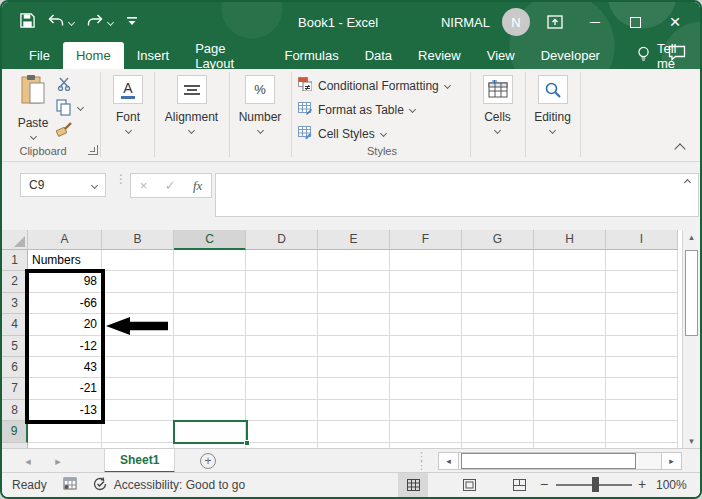 This screenshot has height=499, width=702. What do you see at coordinates (210, 304) in the screenshot?
I see `cell-C3` at bounding box center [210, 304].